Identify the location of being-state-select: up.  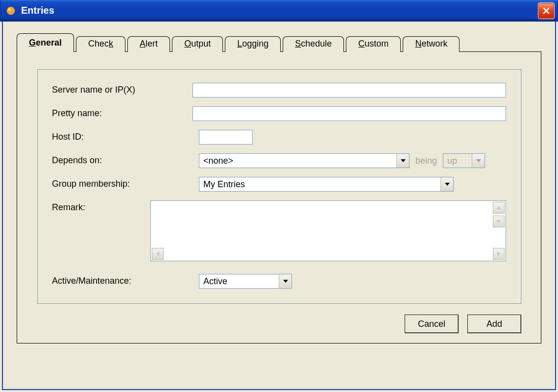
(464, 161).